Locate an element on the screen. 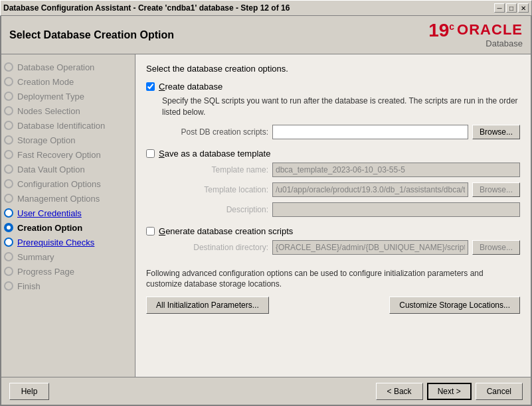 Image resolution: width=532 pixels, height=406 pixels. sidebar-item-fast-recovery: Fast Recovery Option is located at coordinates (68, 155).